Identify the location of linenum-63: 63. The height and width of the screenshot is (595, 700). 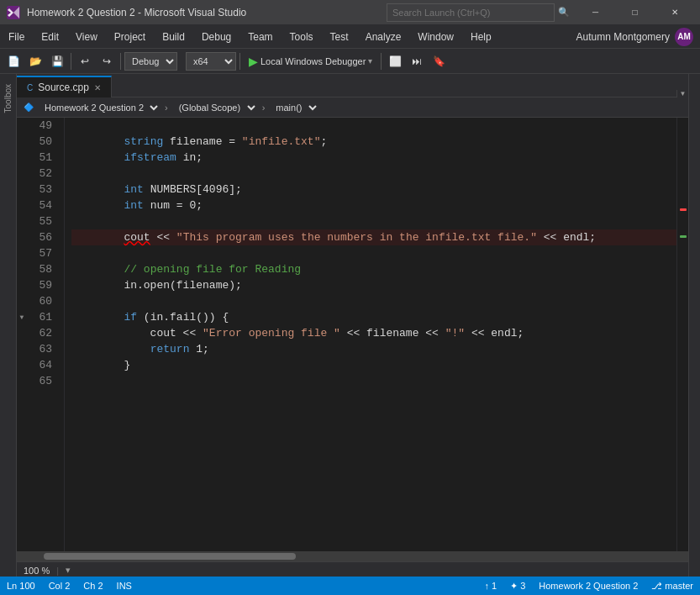
(42, 350).